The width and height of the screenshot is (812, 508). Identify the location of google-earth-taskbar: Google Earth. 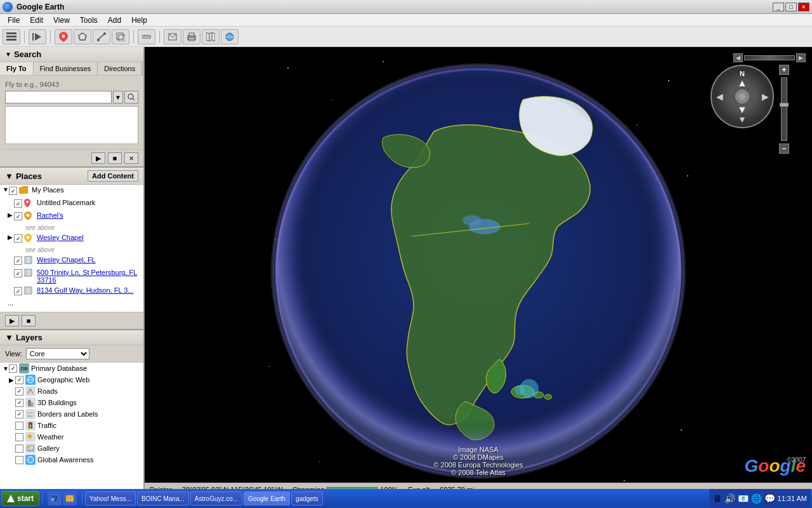
(266, 498).